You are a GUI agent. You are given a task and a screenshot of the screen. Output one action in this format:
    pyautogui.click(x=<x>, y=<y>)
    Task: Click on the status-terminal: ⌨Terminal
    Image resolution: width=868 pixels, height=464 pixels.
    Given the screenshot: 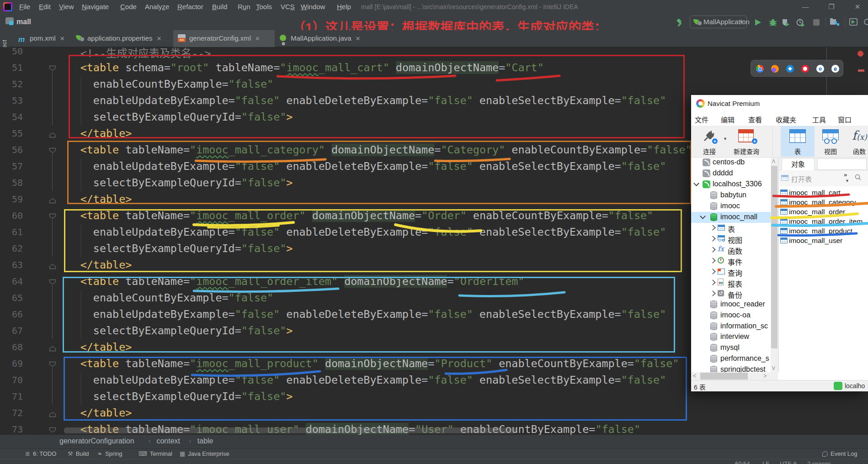 What is the action you would take?
    pyautogui.click(x=155, y=454)
    